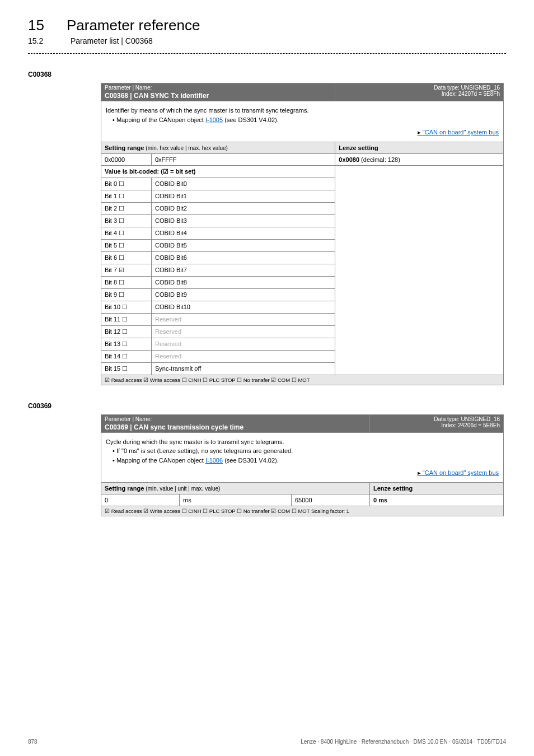 The width and height of the screenshot is (534, 756). I want to click on page-header-section: 15.2 Parameter list | C00368, so click(267, 41).